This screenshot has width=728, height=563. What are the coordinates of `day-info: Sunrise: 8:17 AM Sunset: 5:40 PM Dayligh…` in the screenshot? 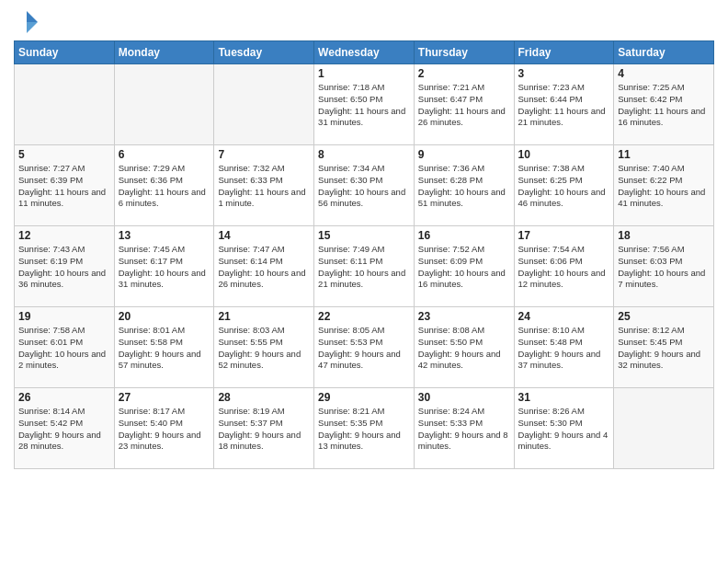 It's located at (165, 429).